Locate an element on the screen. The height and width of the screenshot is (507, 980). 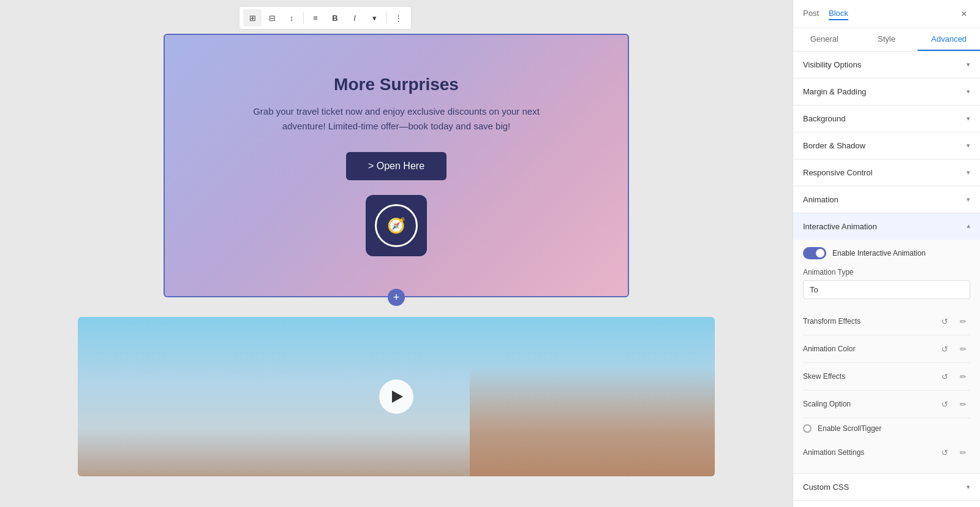
animation-section: Animation ▾ is located at coordinates (887, 200).